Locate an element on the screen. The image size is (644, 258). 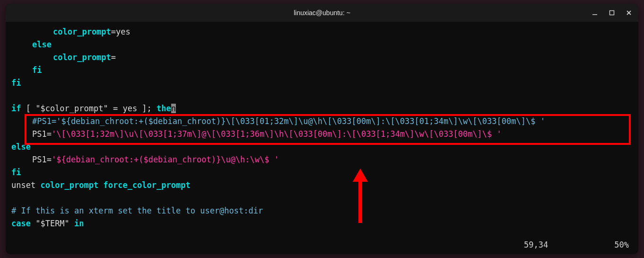
code-line: color_prompt=yes is located at coordinates (322, 32).